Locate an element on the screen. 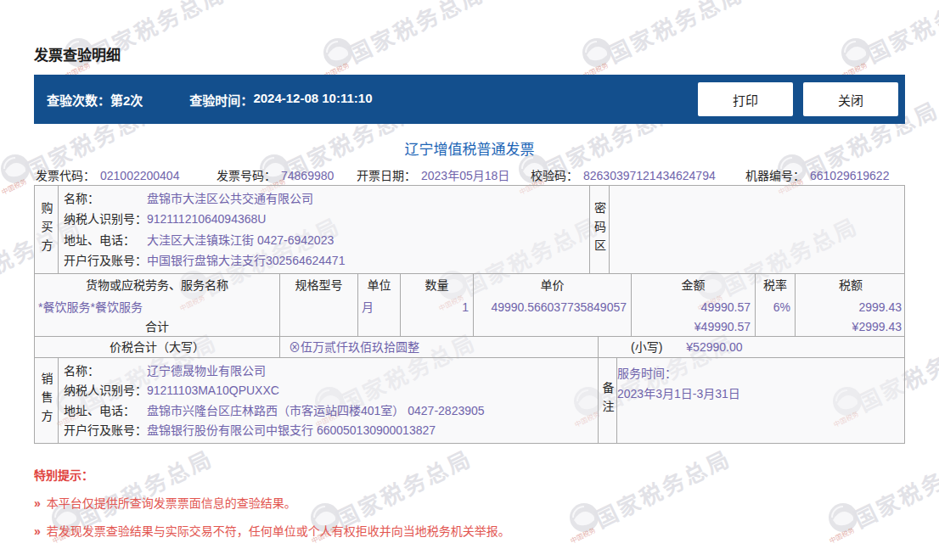  special-notes-title: 特别提示： is located at coordinates (470, 474).